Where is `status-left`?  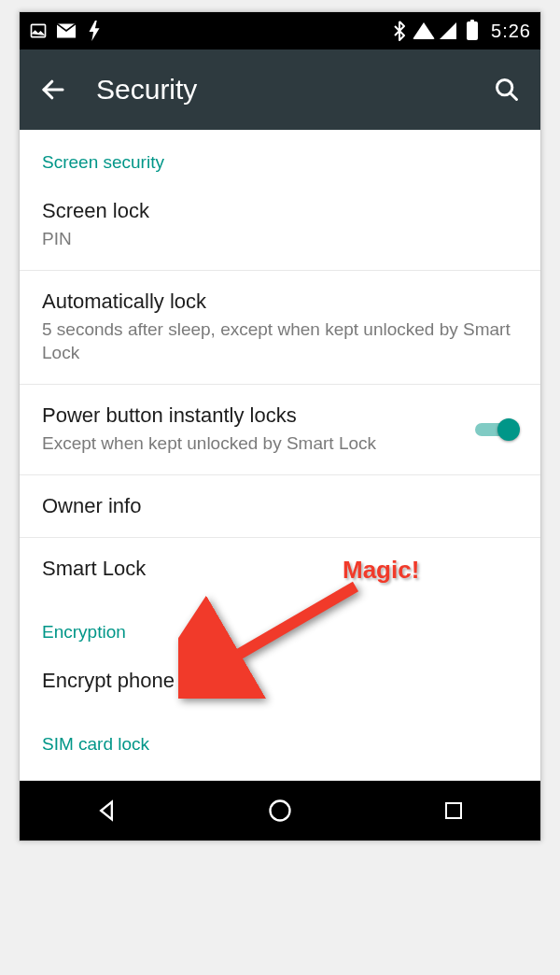
status-left is located at coordinates (66, 31).